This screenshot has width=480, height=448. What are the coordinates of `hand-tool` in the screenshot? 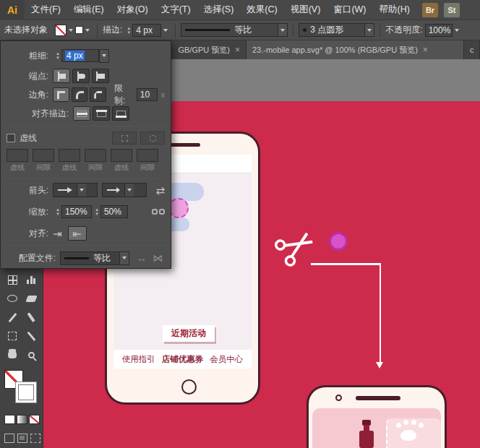 It's located at (12, 355).